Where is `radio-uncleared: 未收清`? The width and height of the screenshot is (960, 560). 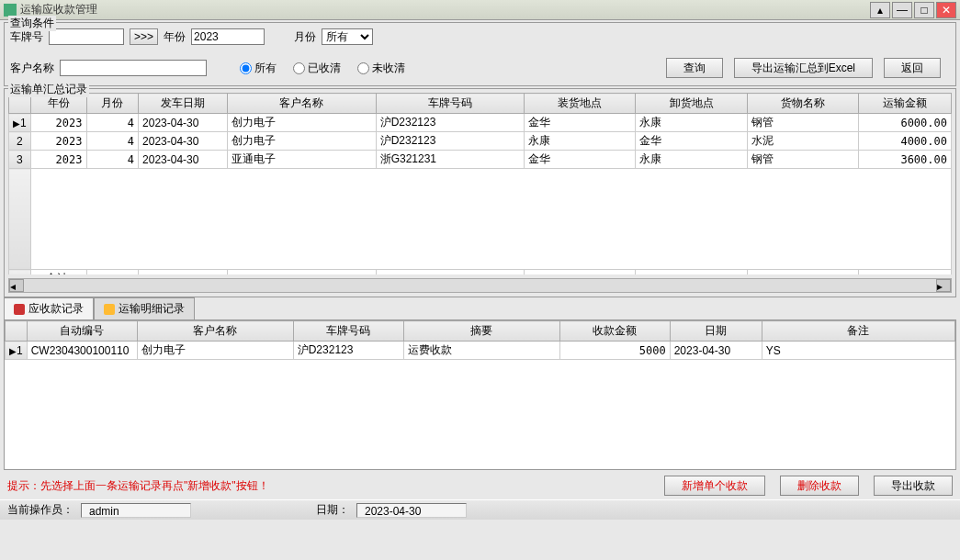
radio-uncleared: 未收清 is located at coordinates (381, 68).